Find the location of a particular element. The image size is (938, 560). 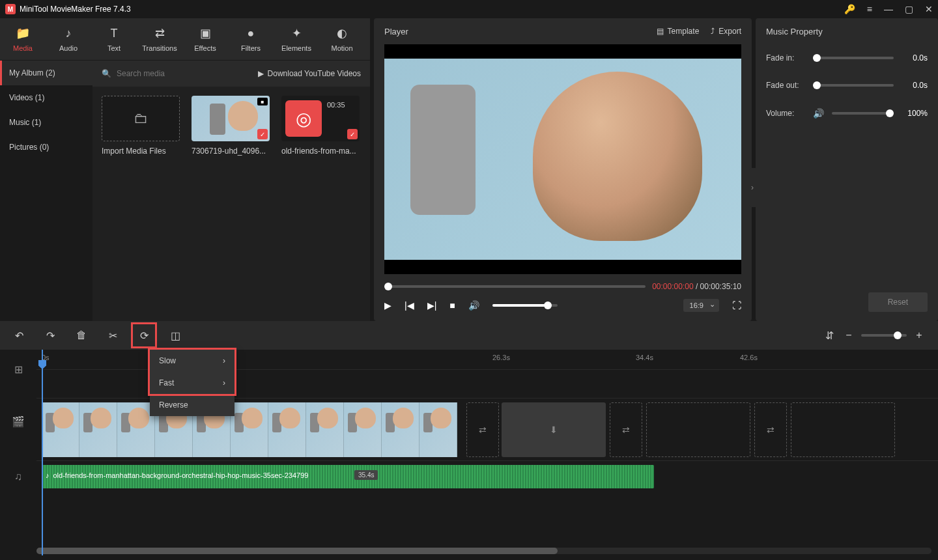

speaker-icon: 🔊 is located at coordinates (818, 113).